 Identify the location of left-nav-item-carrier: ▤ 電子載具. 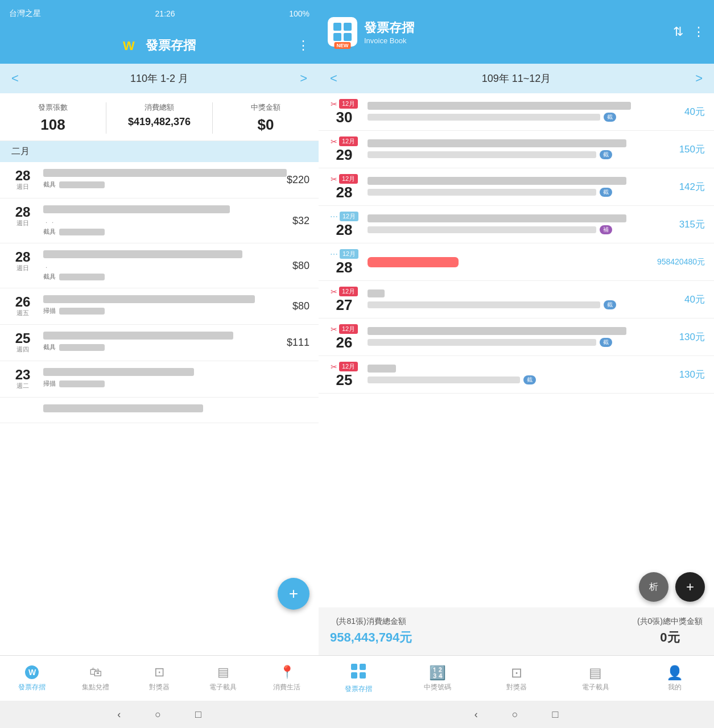
(223, 678).